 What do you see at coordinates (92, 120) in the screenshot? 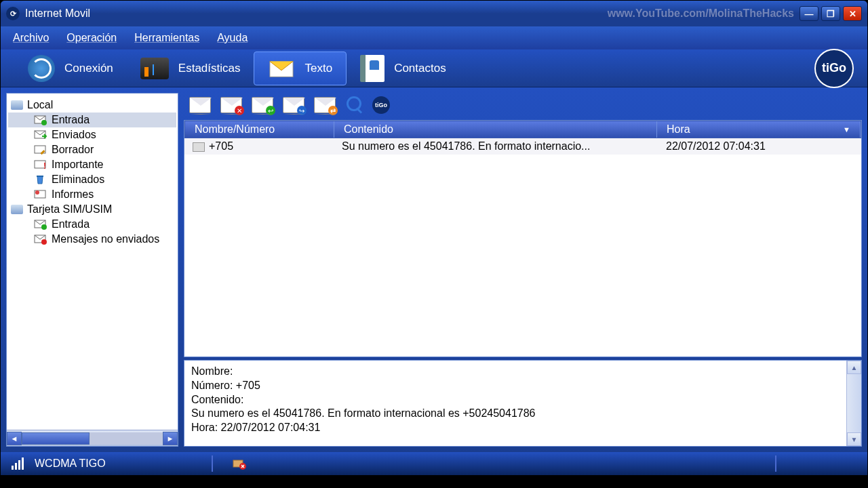
I see `folder-entrada: Entrada` at bounding box center [92, 120].